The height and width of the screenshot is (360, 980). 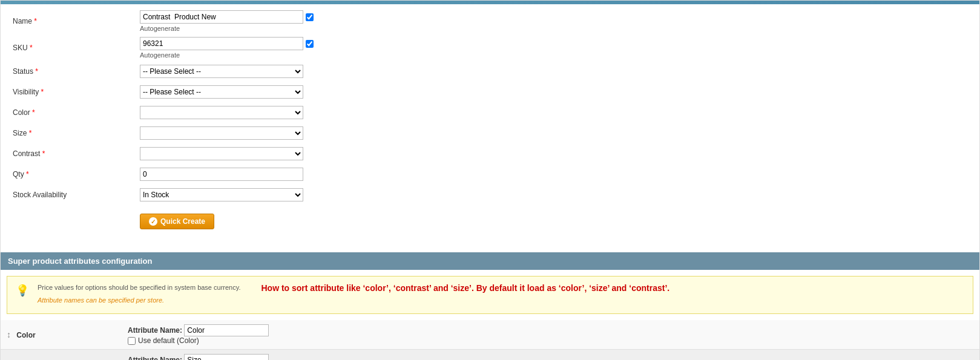 What do you see at coordinates (231, 44) in the screenshot?
I see `sku-input-group` at bounding box center [231, 44].